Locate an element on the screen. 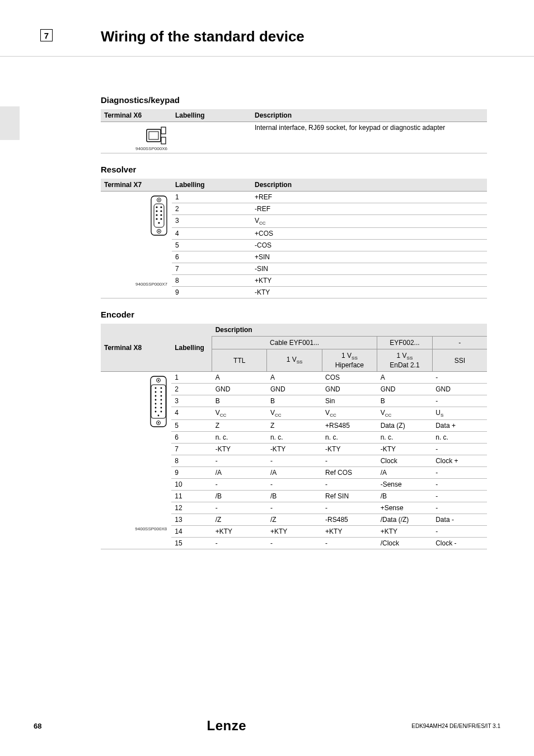  x8-img-label: 9400SSP000X8 is located at coordinates (136, 529).